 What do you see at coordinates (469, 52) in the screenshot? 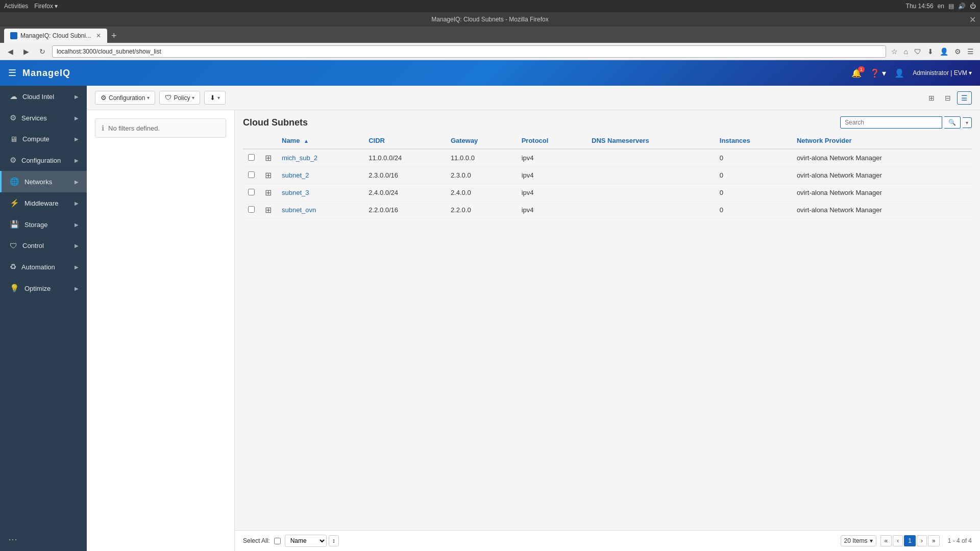
I see `url-bar` at bounding box center [469, 52].